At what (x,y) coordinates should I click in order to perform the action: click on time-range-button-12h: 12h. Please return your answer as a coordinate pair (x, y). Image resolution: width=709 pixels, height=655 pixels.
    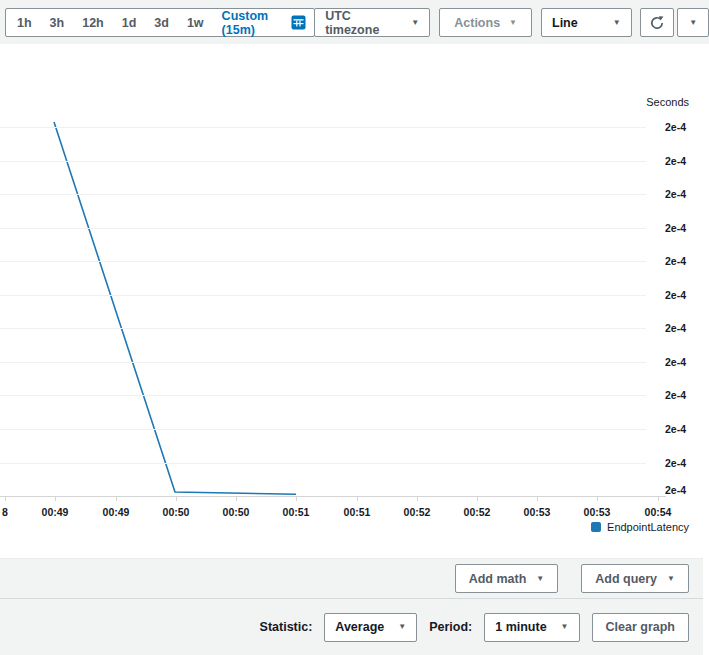
    Looking at the image, I should click on (93, 23).